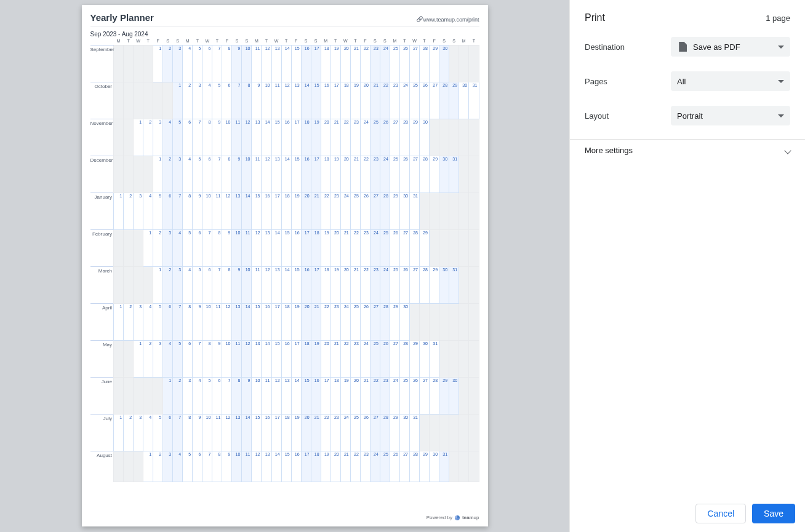 This screenshot has height=532, width=805. I want to click on pages-label: Pages, so click(628, 81).